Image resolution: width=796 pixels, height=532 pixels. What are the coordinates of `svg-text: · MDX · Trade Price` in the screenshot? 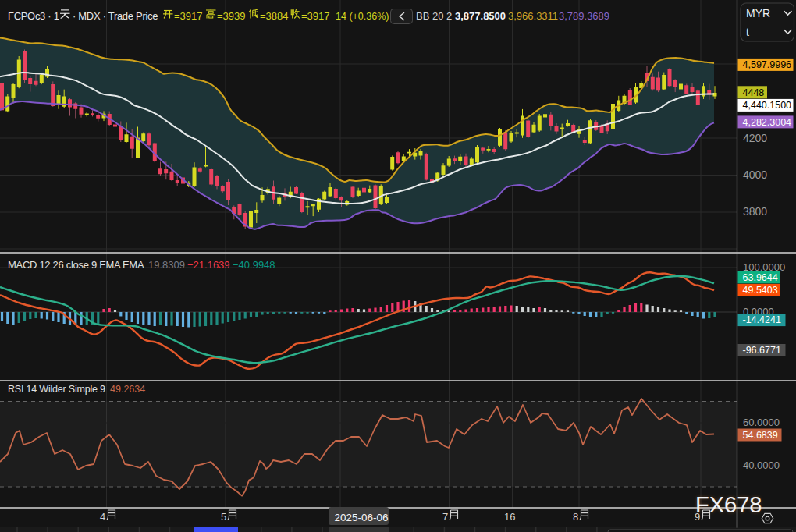 It's located at (115, 16).